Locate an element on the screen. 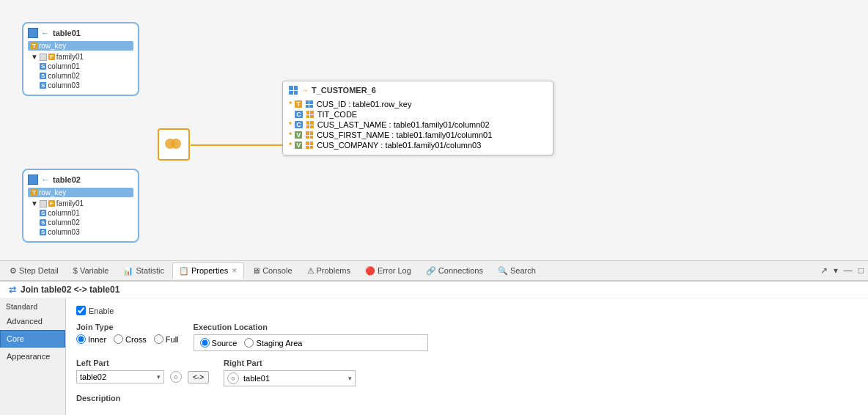 This screenshot has height=415, width=868. tab-connections: 🔗 Connections is located at coordinates (455, 271).